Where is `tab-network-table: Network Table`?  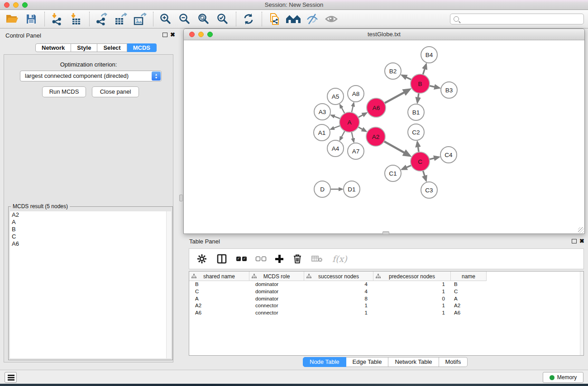 tab-network-table: Network Table is located at coordinates (414, 362).